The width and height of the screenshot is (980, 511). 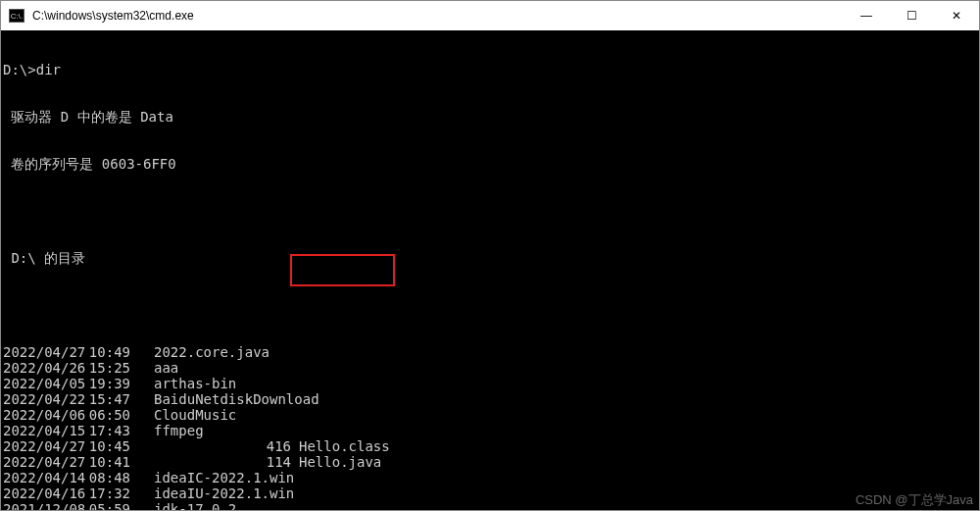 I want to click on window-controls: — ☐ ✕, so click(x=911, y=16).